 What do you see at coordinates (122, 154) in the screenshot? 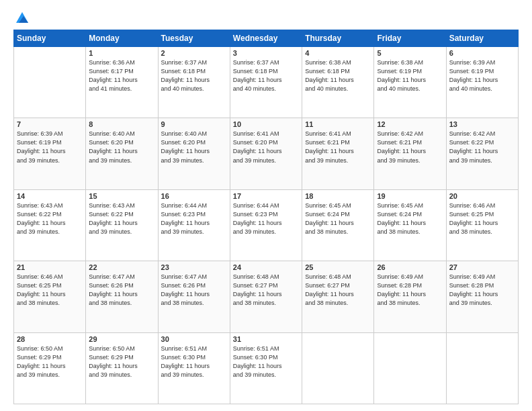
I see `calendar-cell: 8Sunrise: 6:40 AM Sunset: 6:20 PM Daylig…` at bounding box center [122, 154].